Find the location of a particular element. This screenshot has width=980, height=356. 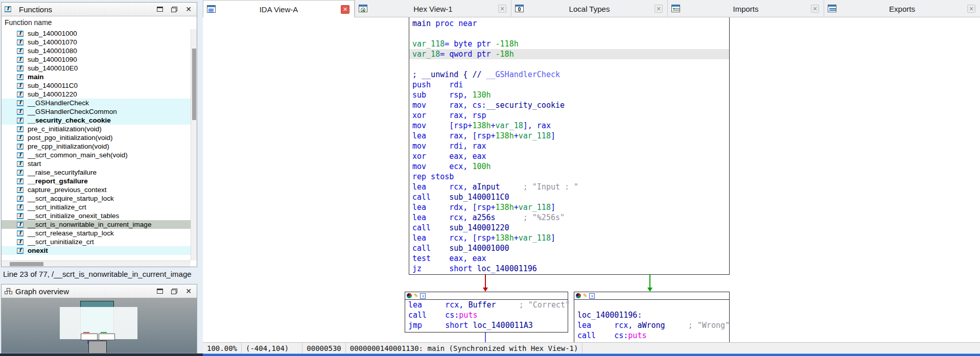

asm-line: lea rcx, Buffer ; "Correct" is located at coordinates (486, 305).